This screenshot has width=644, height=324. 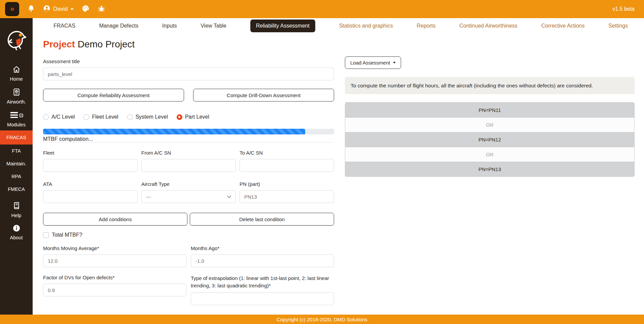 What do you see at coordinates (31, 9) in the screenshot?
I see `bell-icon` at bounding box center [31, 9].